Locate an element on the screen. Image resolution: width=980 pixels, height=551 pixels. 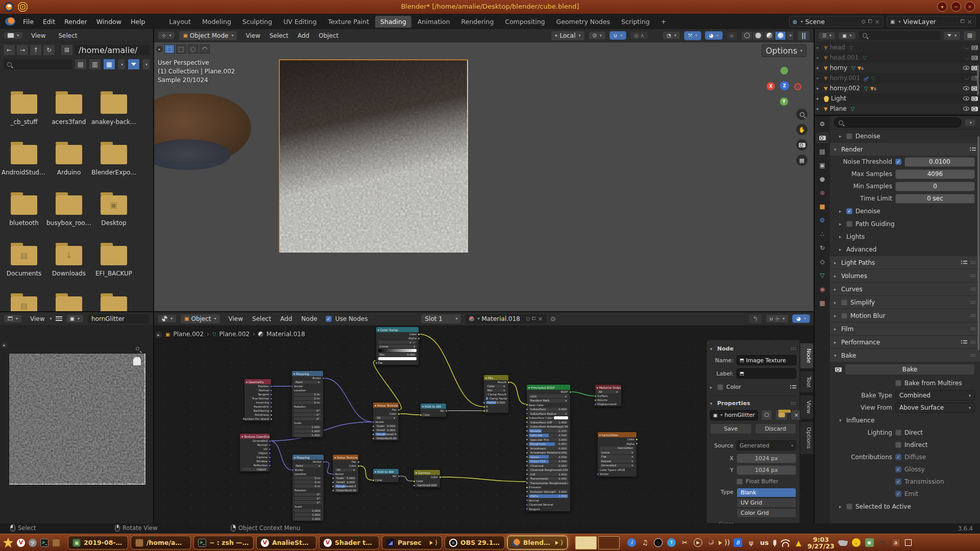
node-row: Linear▾ is located at coordinates (617, 453).